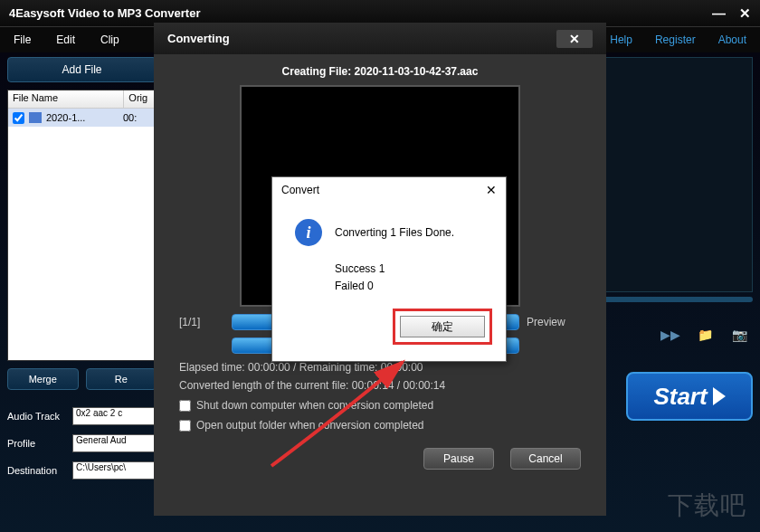  Describe the element at coordinates (689, 396) in the screenshot. I see `start-button: Start` at that location.